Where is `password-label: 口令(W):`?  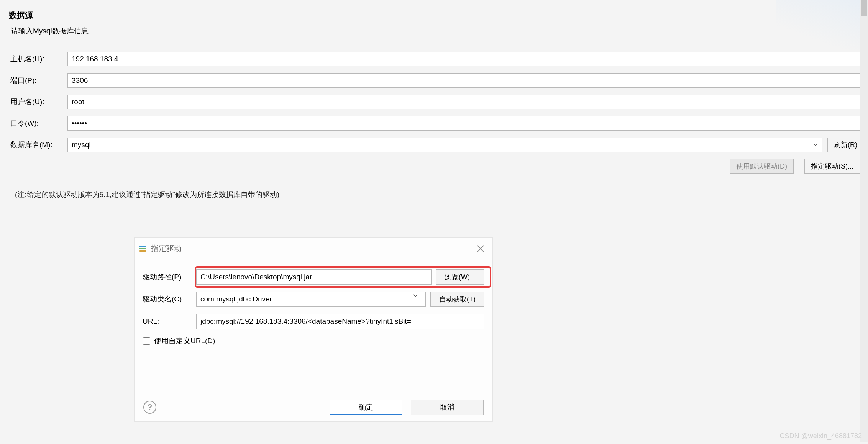
password-label: 口令(W): is located at coordinates (38, 123).